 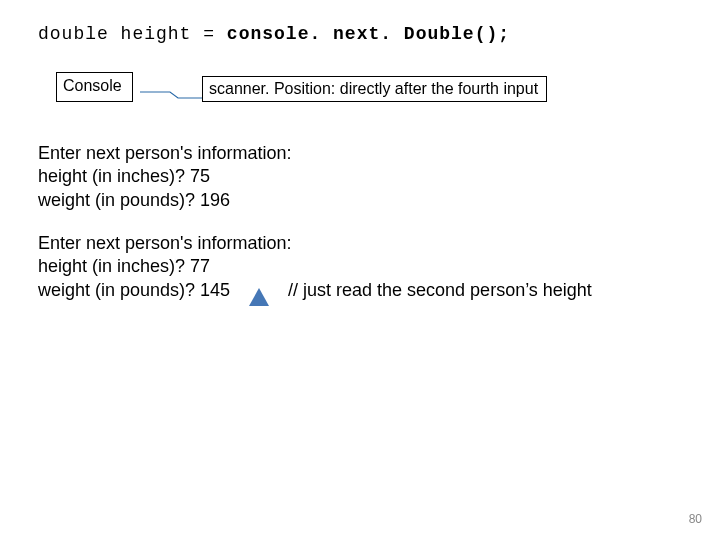 I want to click on block1-line1: Enter next person's information:, so click(x=165, y=154).